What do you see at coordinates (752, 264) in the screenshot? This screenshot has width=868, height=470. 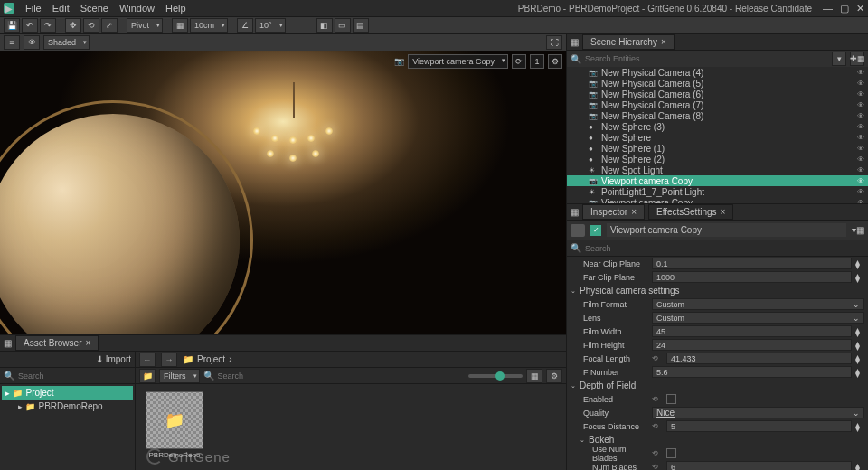 I see `near-clip-field: 0.1` at bounding box center [752, 264].